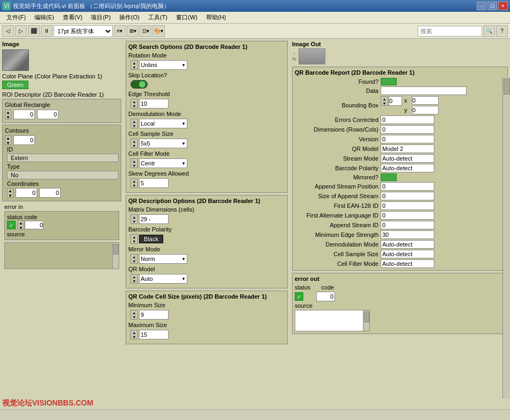 Image resolution: width=510 pixels, height=420 pixels. Describe the element at coordinates (154, 315) in the screenshot. I see `min-size-input: 9` at that location.